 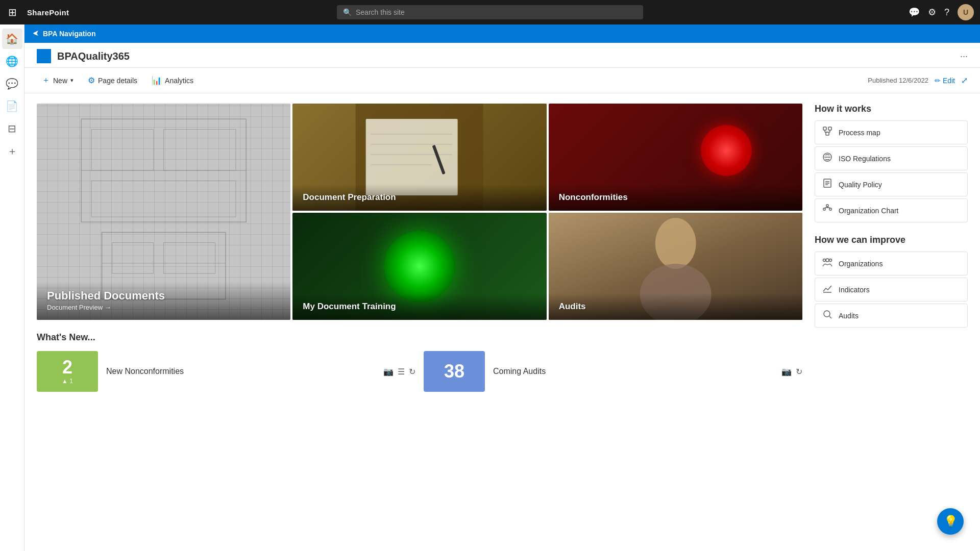 I want to click on tile-my-document-training: My Document Training, so click(x=420, y=266).